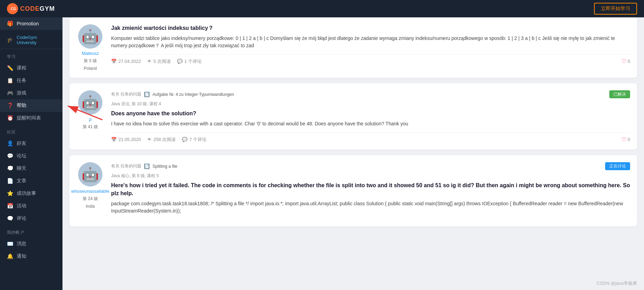 The height and width of the screenshot is (290, 644). What do you see at coordinates (10, 244) in the screenshot?
I see `messages-icon: ✉️` at bounding box center [10, 244].